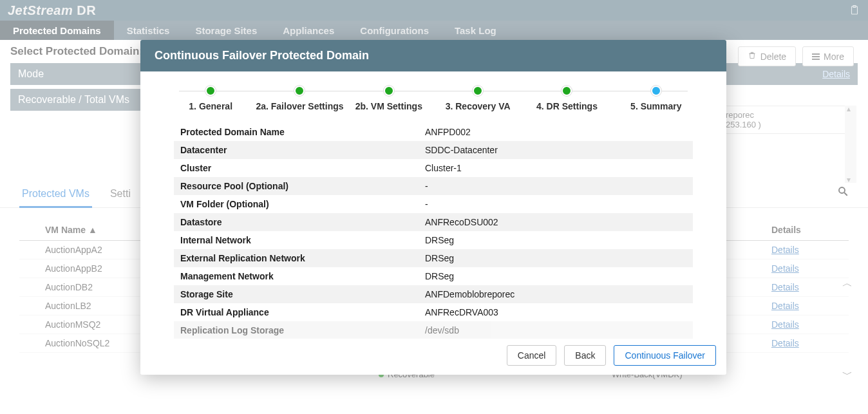 This screenshot has height=414, width=868. I want to click on summary-row: Protected Domain NameANFPD002, so click(433, 132).